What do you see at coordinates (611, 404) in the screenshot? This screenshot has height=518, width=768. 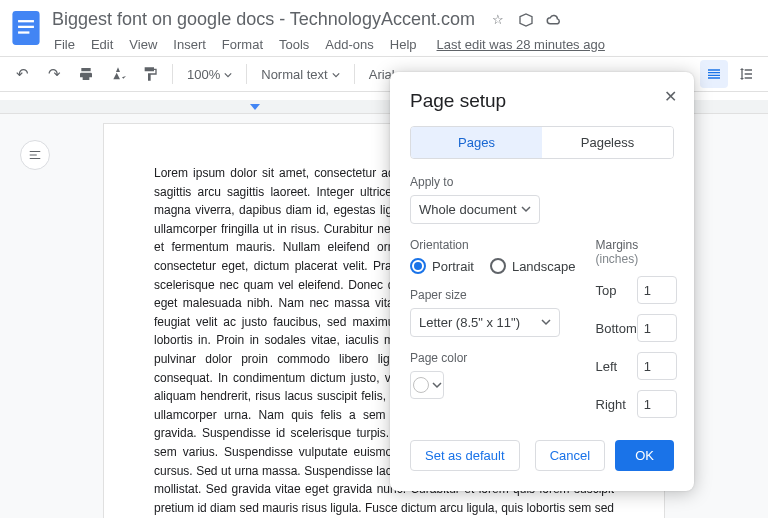 I see `margin-right-label: Right` at bounding box center [611, 404].